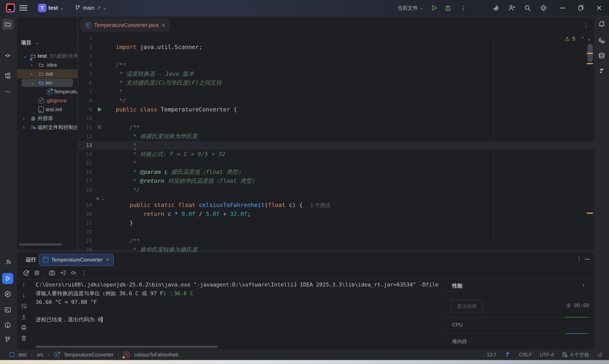 The width and height of the screenshot is (609, 364). Describe the element at coordinates (238, 302) in the screenshot. I see `console-output: C:\Users\rui08\.jdks\openjdk-25.0.2\bin\…` at that location.